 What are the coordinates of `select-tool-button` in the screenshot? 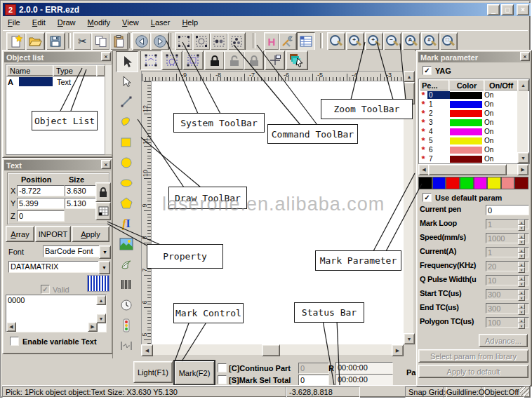 It's located at (127, 62).